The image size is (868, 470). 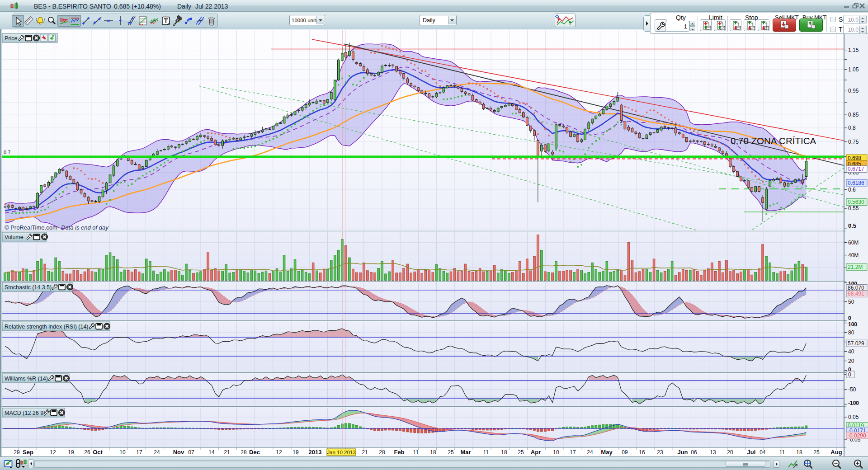 I want to click on svg-text: Williams %R (14), so click(x=26, y=379).